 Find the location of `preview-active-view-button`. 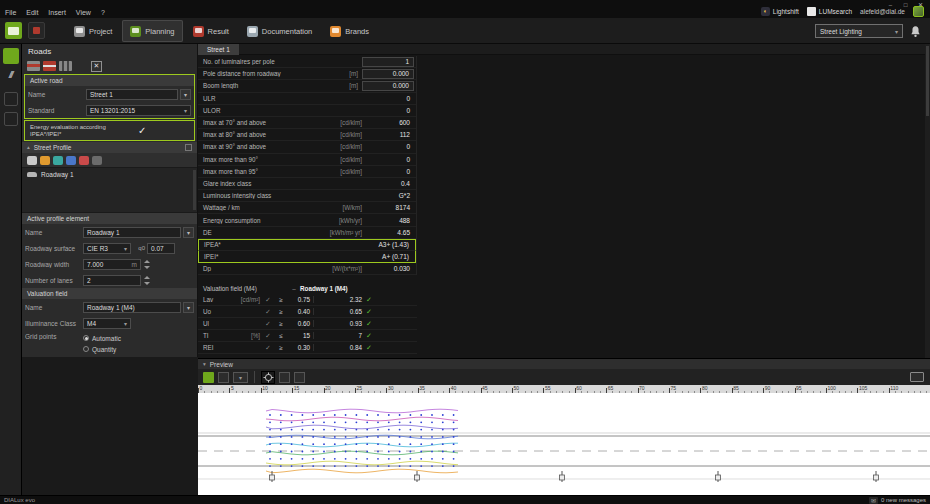

preview-active-view-button is located at coordinates (208, 378).